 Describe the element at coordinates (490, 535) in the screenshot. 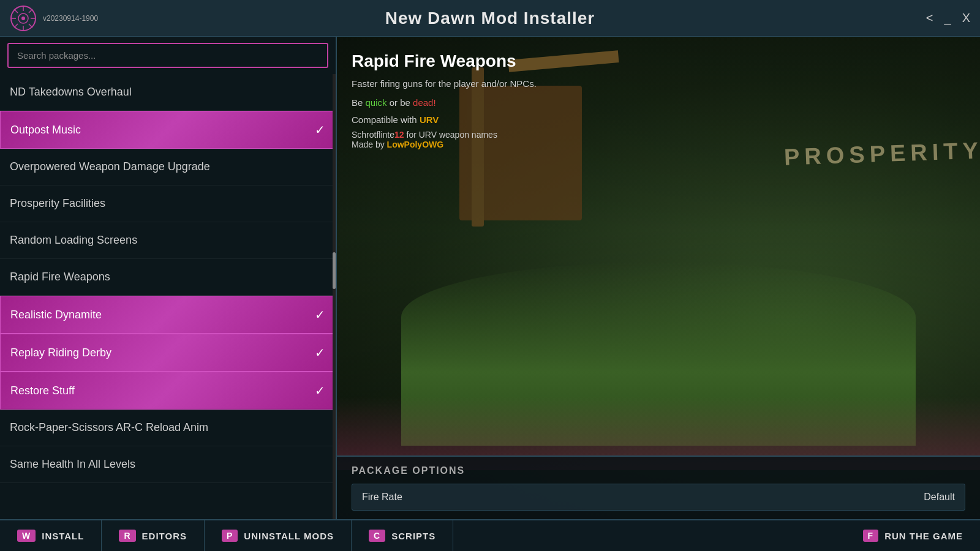

I see `bottombar: W INSTALL R EDITORS P UNINSTALL MODS C S…` at that location.